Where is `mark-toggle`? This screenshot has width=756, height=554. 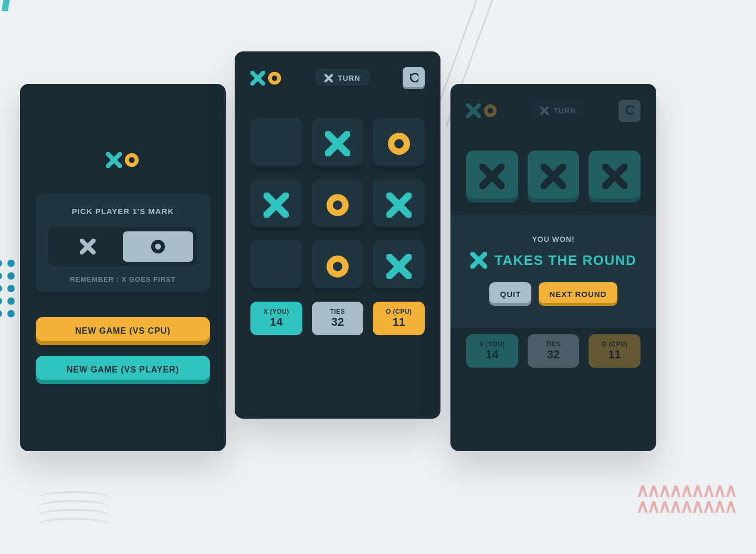 mark-toggle is located at coordinates (123, 247).